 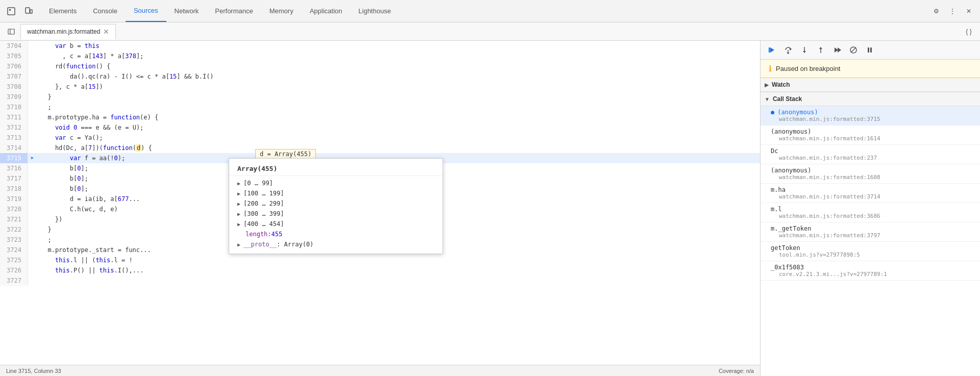 I want to click on watch-header: ▶ Watch, so click(x=870, y=85).